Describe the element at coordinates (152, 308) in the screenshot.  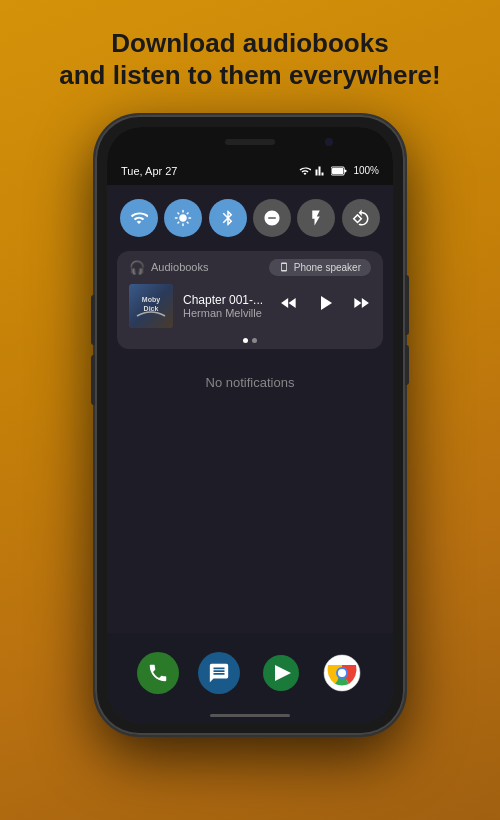
I see `svg-text: Dick` at that location.